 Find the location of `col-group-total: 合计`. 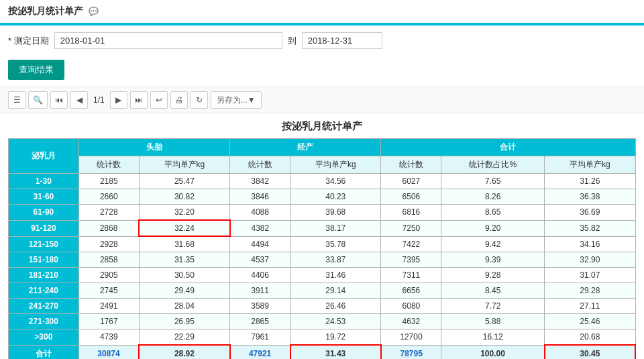

col-group-total: 合计 is located at coordinates (508, 148).